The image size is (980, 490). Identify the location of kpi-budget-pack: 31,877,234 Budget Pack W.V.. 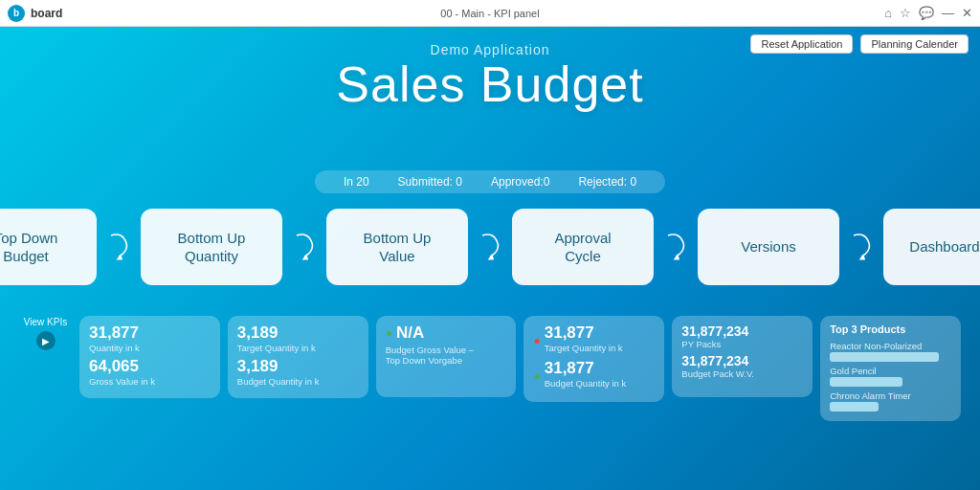
(743, 366).